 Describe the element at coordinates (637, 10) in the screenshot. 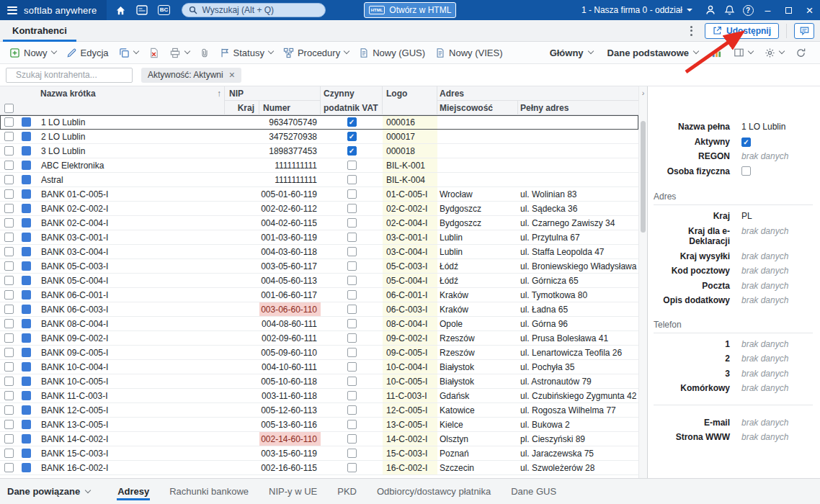

I see `company-selector: 1 - Nasza firma 0 - oddział` at that location.